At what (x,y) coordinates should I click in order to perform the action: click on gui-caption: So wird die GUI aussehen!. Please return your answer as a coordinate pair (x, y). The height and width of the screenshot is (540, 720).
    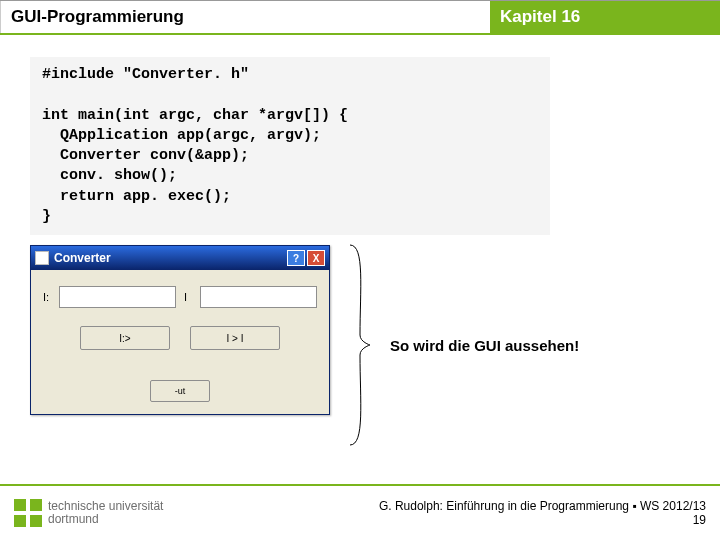
    Looking at the image, I should click on (484, 346).